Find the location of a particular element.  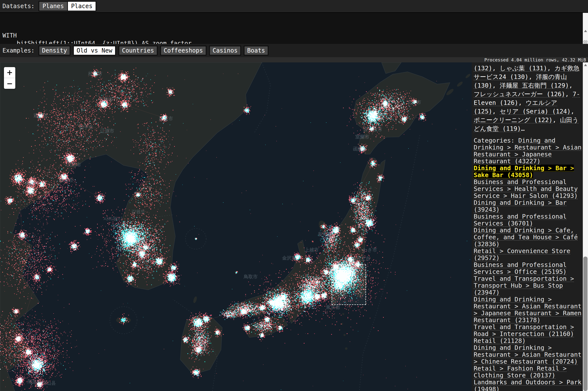

category-link: Landmarks and Outdoors > Park (19498) is located at coordinates (528, 385).